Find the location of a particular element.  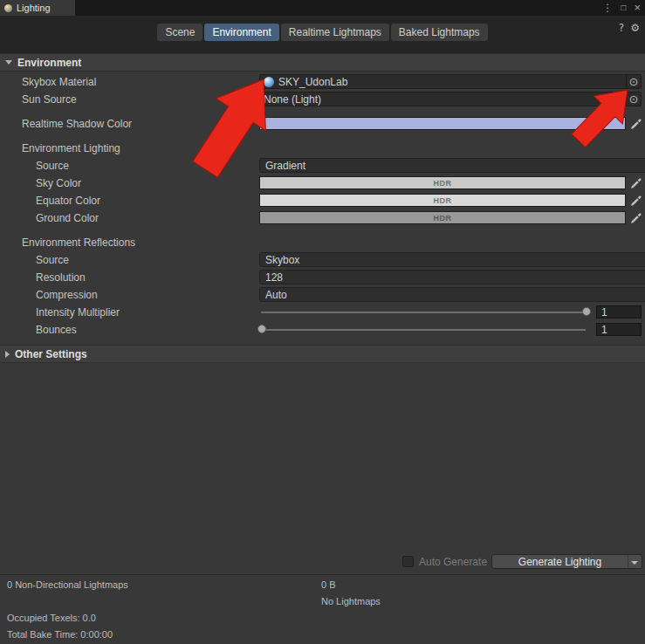

window-menu-icon: ⋮ is located at coordinates (607, 8).